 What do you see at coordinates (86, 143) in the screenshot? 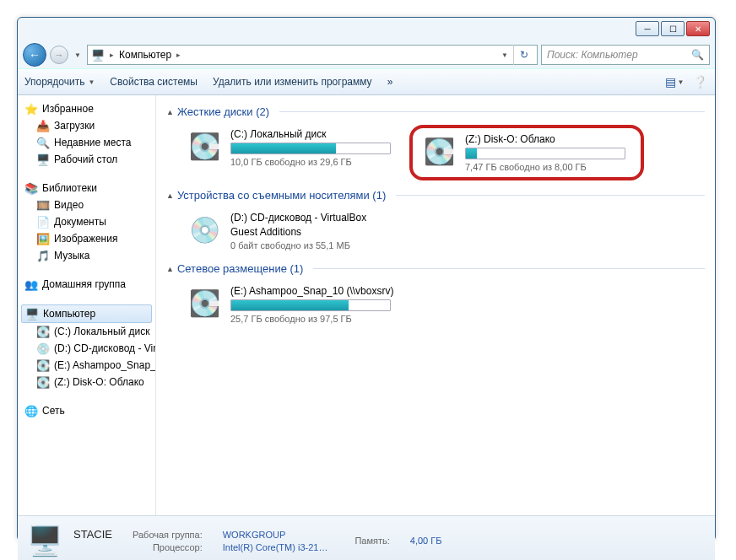
I see `sidebar-recent: 🔍Недавние места` at bounding box center [86, 143].